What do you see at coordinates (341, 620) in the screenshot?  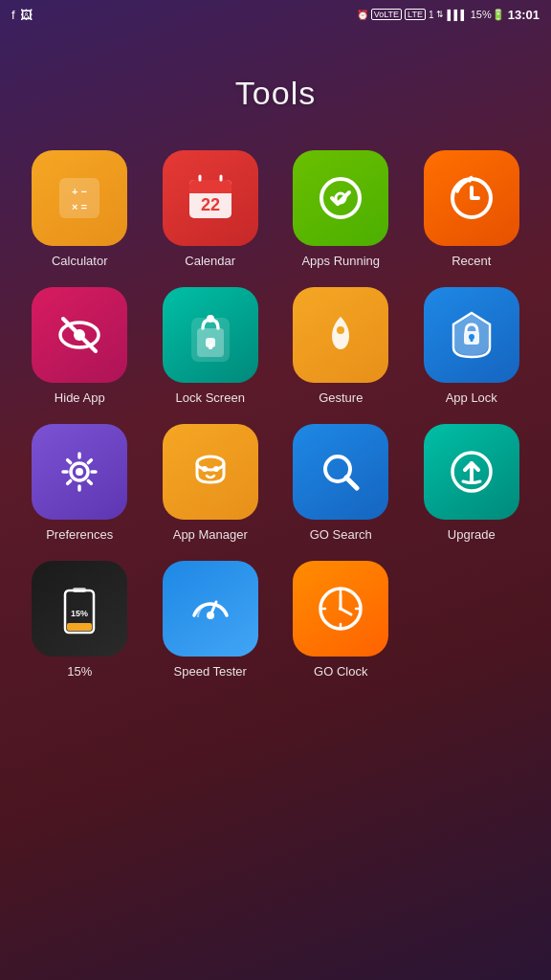 I see `app-item-go-clock: GO Clock` at bounding box center [341, 620].